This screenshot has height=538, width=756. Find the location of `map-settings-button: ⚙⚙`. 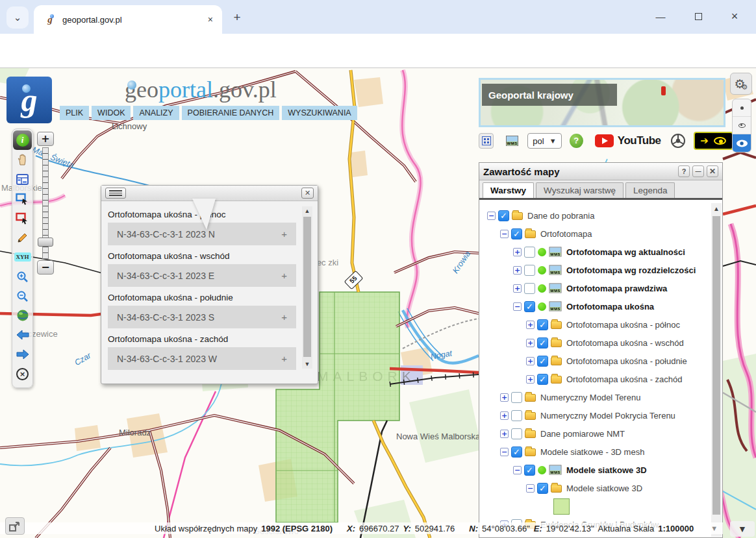

map-settings-button: ⚙⚙ is located at coordinates (741, 84).